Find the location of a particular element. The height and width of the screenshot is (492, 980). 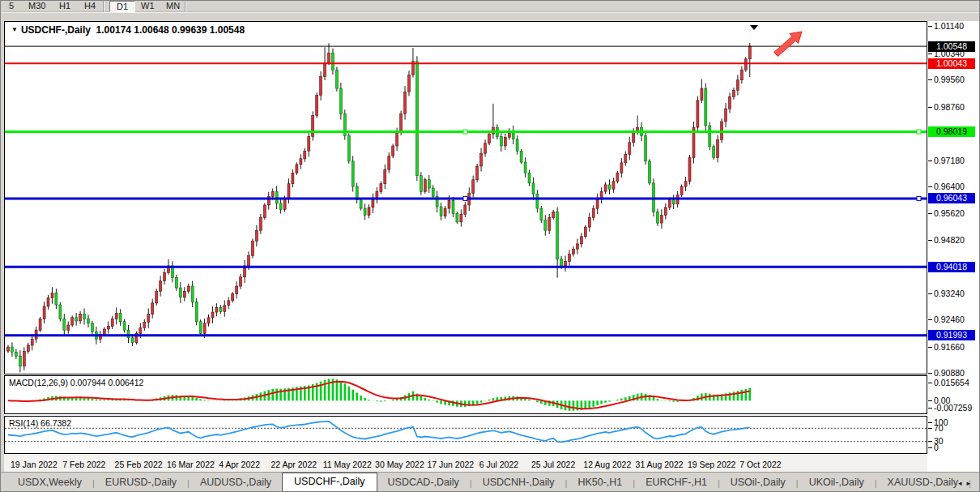

tab-usdcnh-daily: USDCNH-,Daily is located at coordinates (518, 483).